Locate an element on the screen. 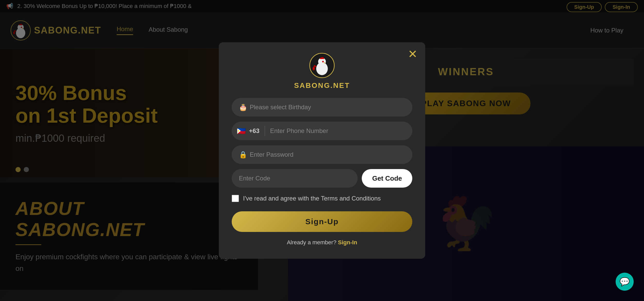 Image resolution: width=644 pixels, height=301 pixels. terms-text: I've read and agree with the Terms and C… is located at coordinates (312, 198).